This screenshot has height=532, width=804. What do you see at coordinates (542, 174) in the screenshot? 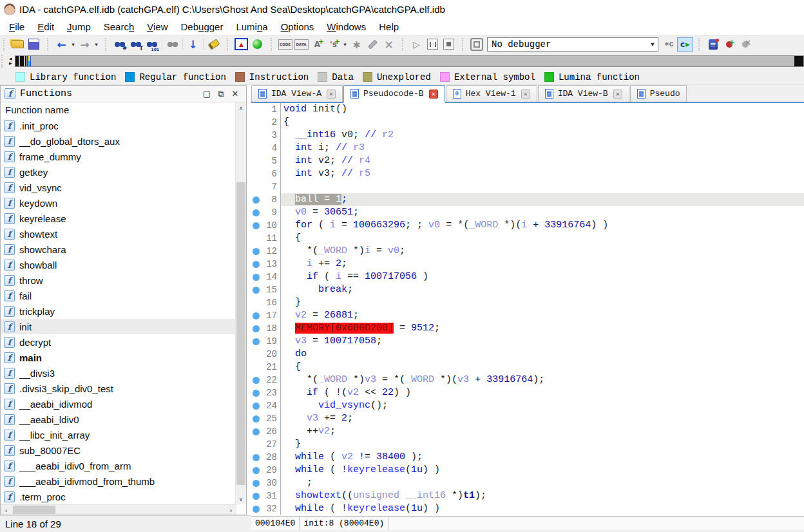
I see `code-text: int v3; // r5` at bounding box center [542, 174].